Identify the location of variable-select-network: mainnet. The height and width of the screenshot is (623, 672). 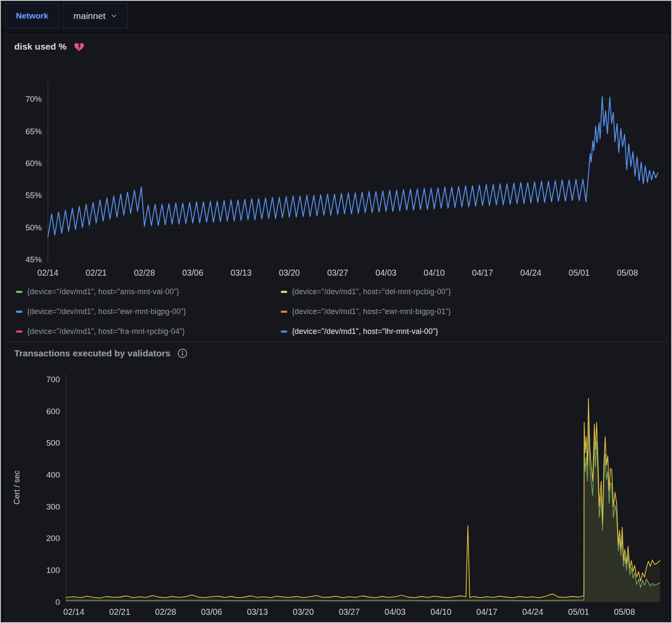
(95, 16).